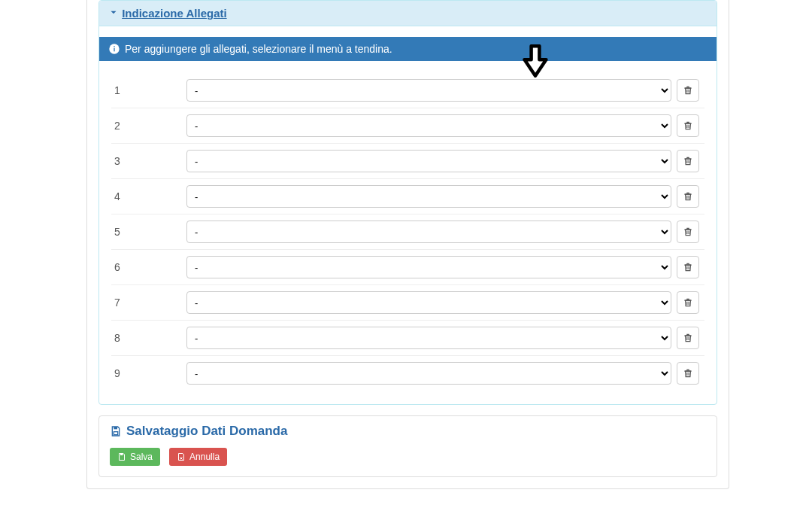  Describe the element at coordinates (149, 232) in the screenshot. I see `row-number: 5` at that location.